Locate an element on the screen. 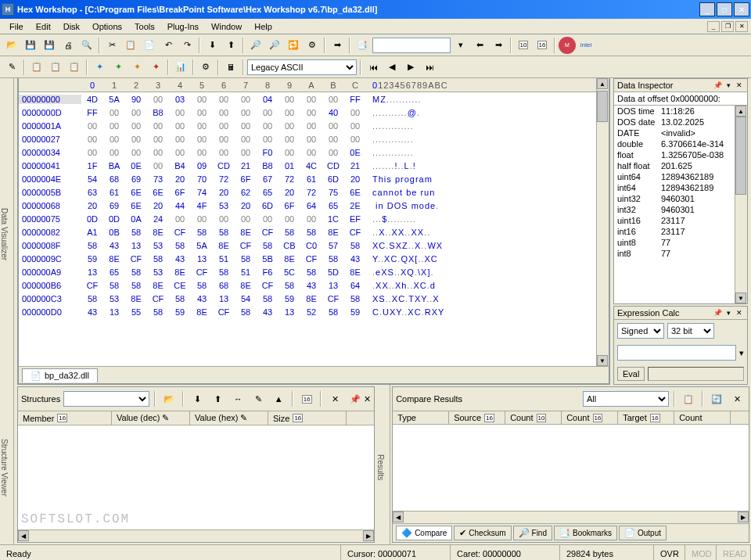 This screenshot has width=751, height=560. eval-button: Eval is located at coordinates (631, 374).